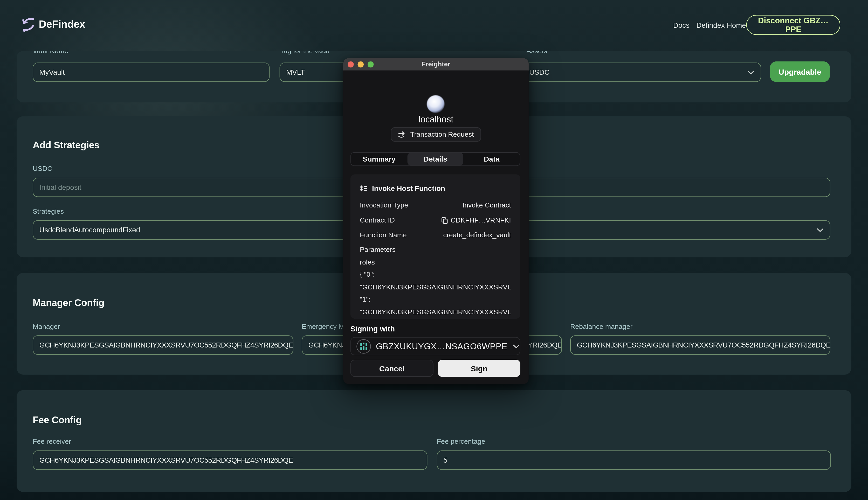 The height and width of the screenshot is (500, 868). I want to click on invoke-host-function-title: Invoke Host Function, so click(409, 189).